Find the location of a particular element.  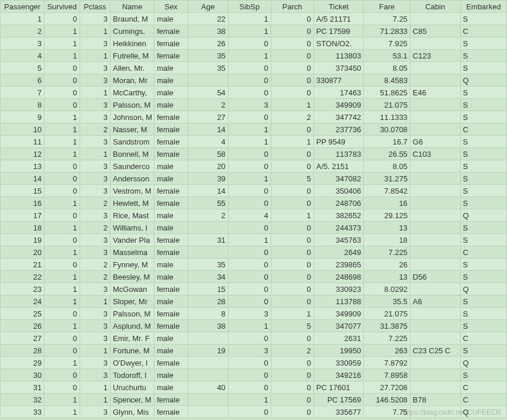

cell: Fynney, M is located at coordinates (132, 264).